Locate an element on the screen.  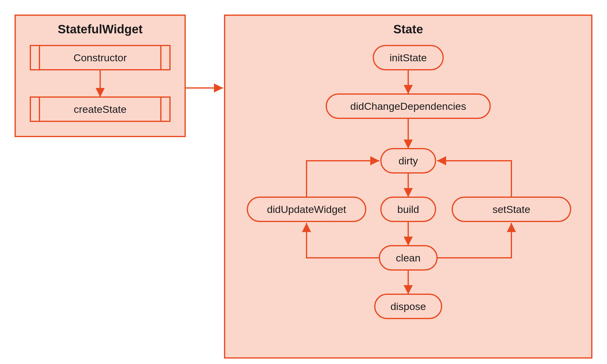
node-dispose-label: dispose is located at coordinates (408, 306).